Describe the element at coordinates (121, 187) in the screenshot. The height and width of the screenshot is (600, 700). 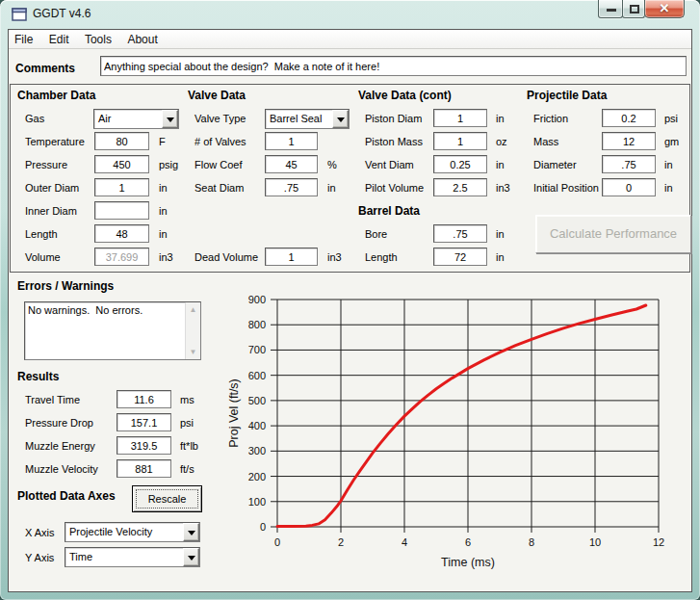
I see `outer-diam-field` at that location.